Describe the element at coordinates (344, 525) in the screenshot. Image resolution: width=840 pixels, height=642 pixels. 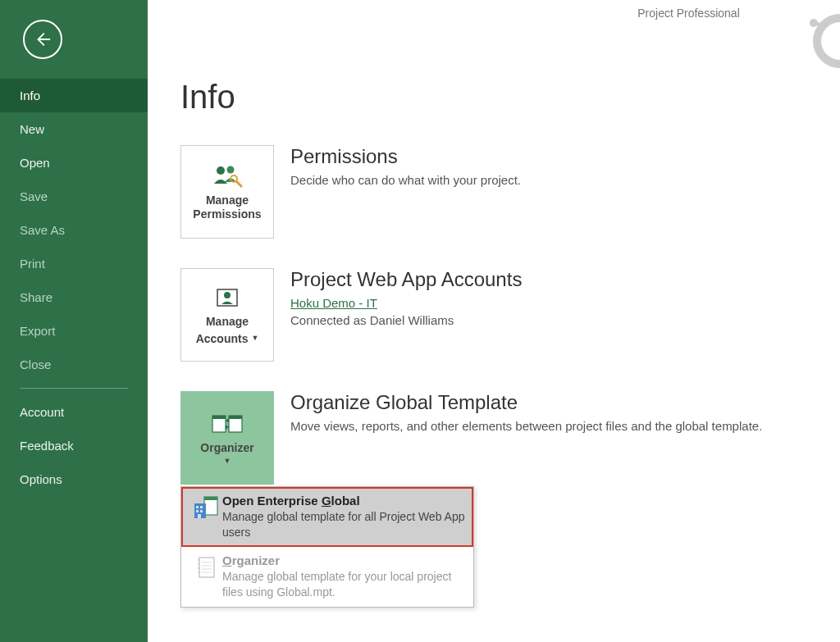
I see `menu-item-desc: Manage global template for all Project W…` at that location.